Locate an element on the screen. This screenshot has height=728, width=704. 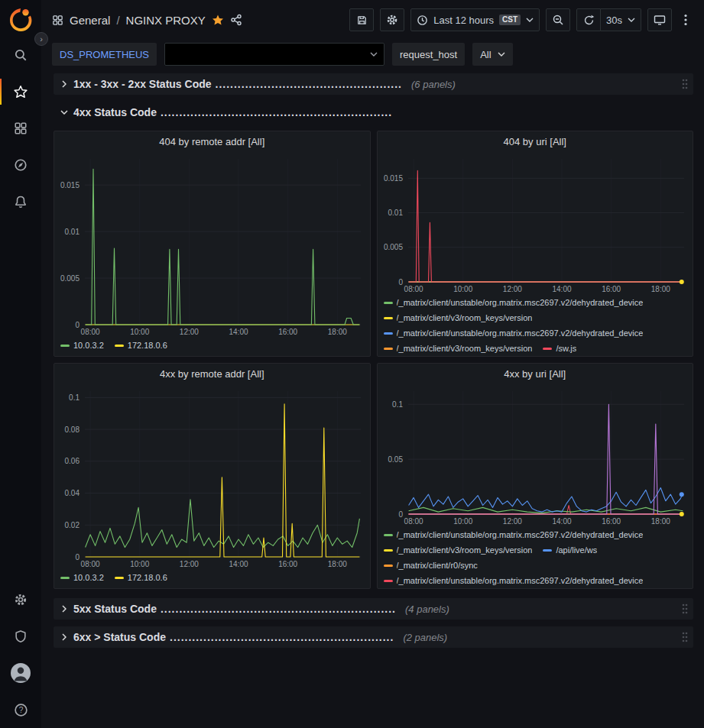
row-5xx: 5xx Status Code ........................… is located at coordinates (373, 609).